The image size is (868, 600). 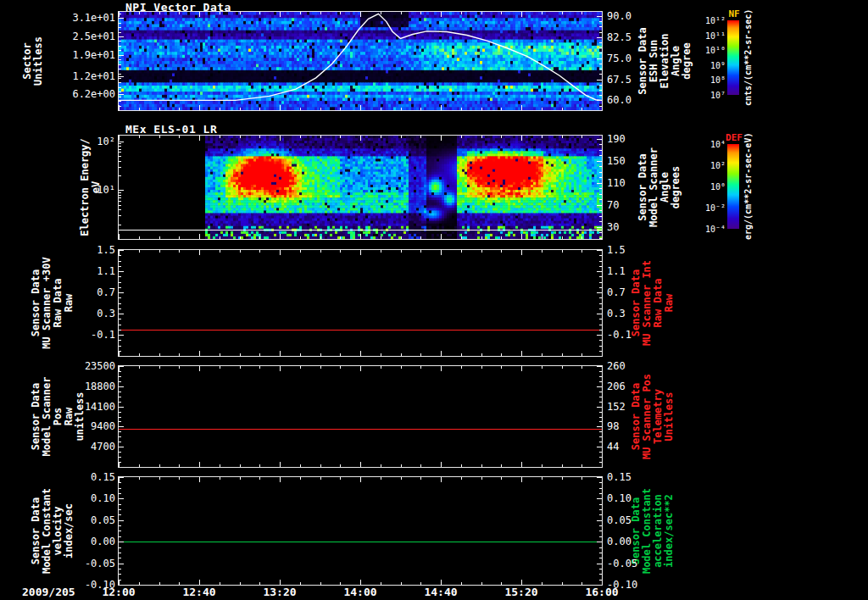 What do you see at coordinates (103, 447) in the screenshot?
I see `y-axis-tick-label: 4700` at bounding box center [103, 447].